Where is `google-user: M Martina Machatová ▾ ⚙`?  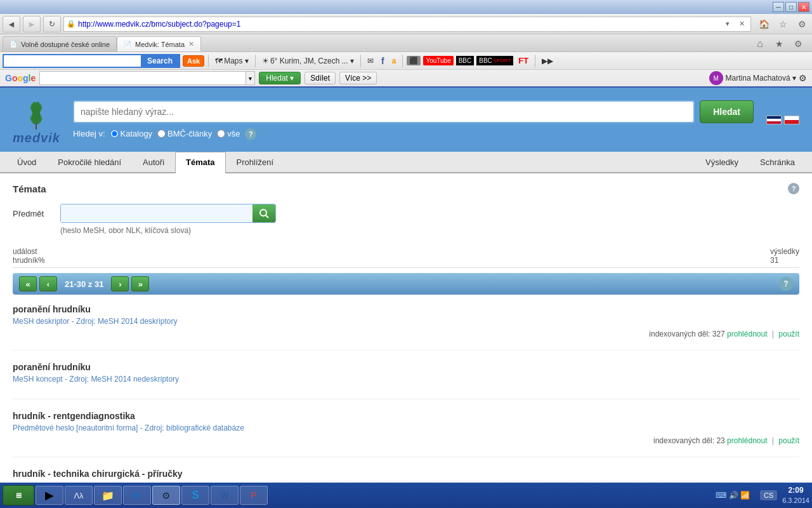 google-user: M Martina Machatová ▾ ⚙ is located at coordinates (758, 78).